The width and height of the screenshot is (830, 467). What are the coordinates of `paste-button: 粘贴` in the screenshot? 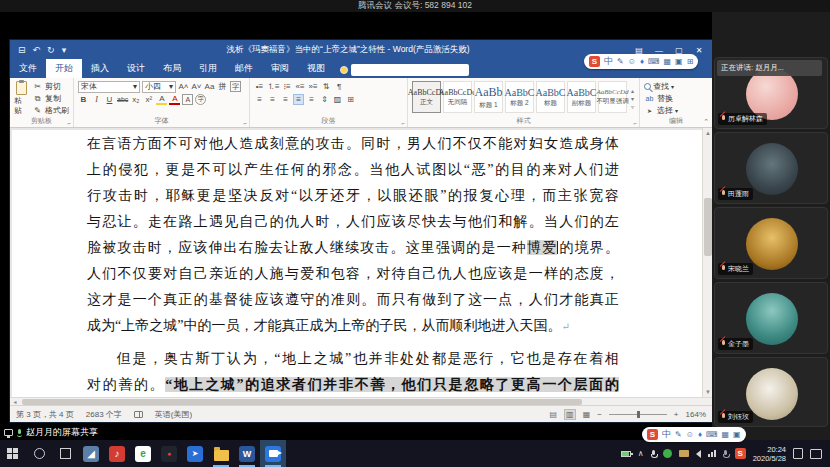 It's located at (21, 98).